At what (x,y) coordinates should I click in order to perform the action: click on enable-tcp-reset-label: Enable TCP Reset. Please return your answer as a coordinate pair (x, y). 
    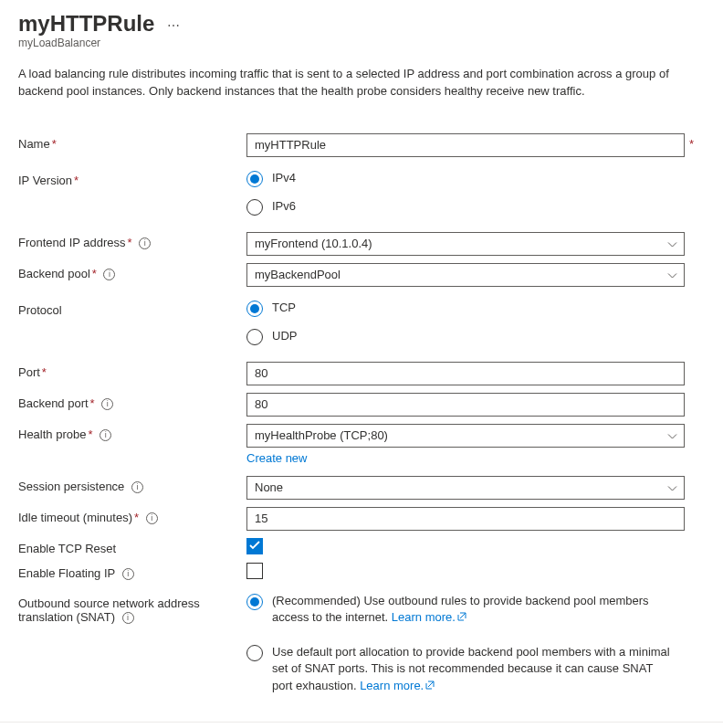
    Looking at the image, I should click on (132, 546).